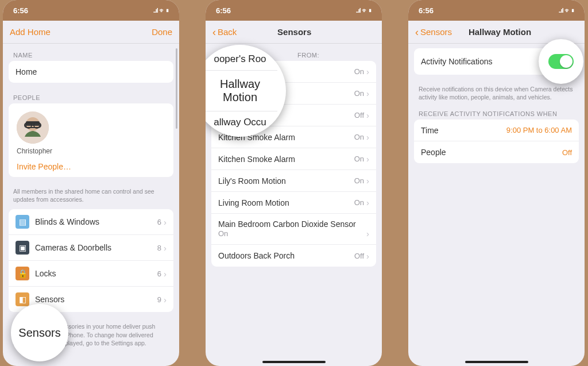  Describe the element at coordinates (294, 229) in the screenshot. I see `sensor-row: Main Bedroom Carbon Dioxide SensorOn›` at that location.